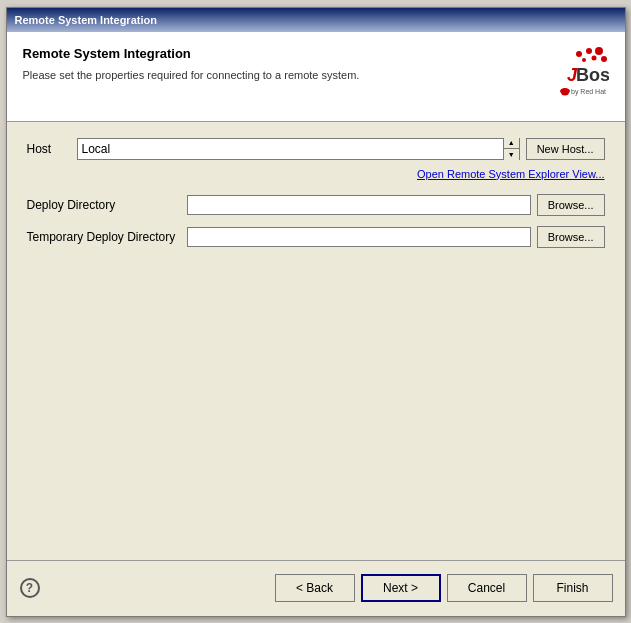 The image size is (631, 623). What do you see at coordinates (298, 149) in the screenshot?
I see `host-select-wrapper: ▲ ▼` at bounding box center [298, 149].